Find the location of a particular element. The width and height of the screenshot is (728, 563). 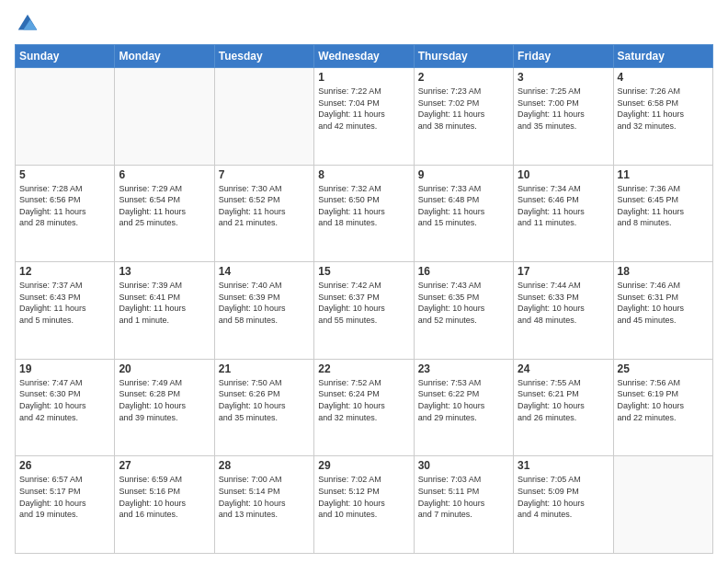

day-cell-14: 14Sunrise: 7:40 AM Sunset: 6:39 PM Dayli… is located at coordinates (264, 311).